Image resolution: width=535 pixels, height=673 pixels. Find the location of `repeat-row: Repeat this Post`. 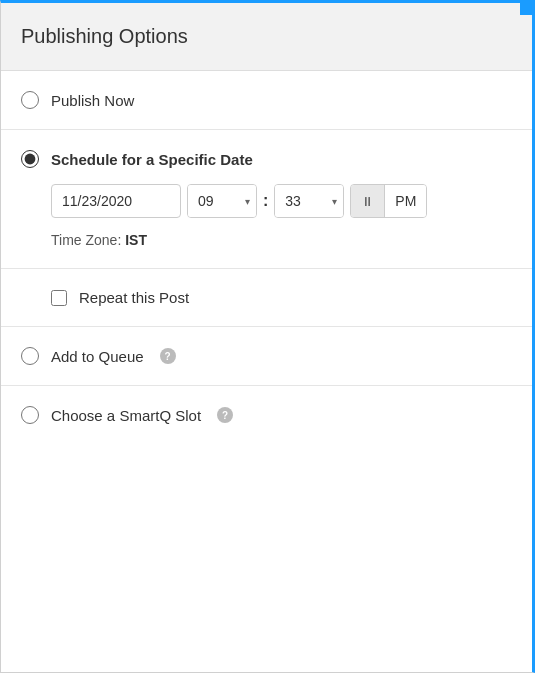

repeat-row: Repeat this Post is located at coordinates (282, 298).